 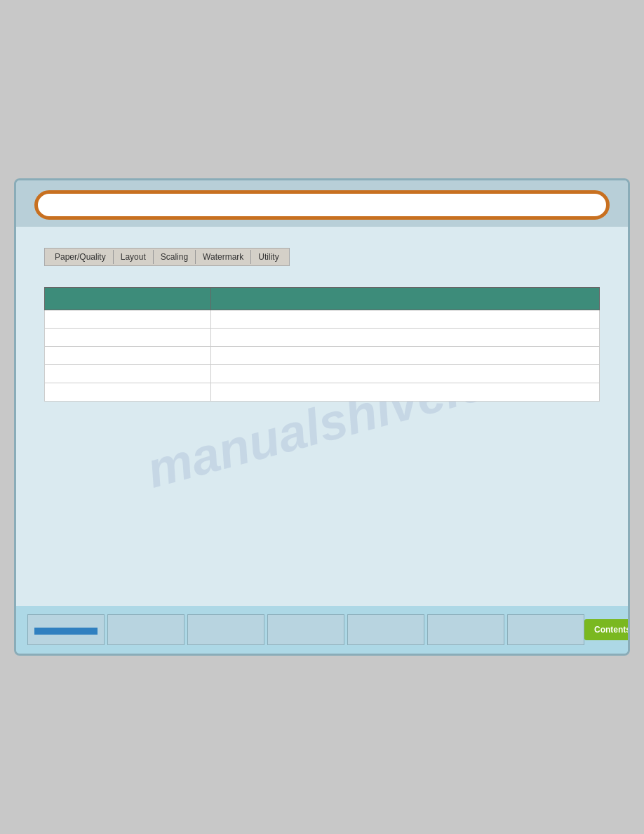 What do you see at coordinates (322, 257) in the screenshot?
I see `tabs-container: Paper/Quality Layout Scaling Watermark U…` at bounding box center [322, 257].